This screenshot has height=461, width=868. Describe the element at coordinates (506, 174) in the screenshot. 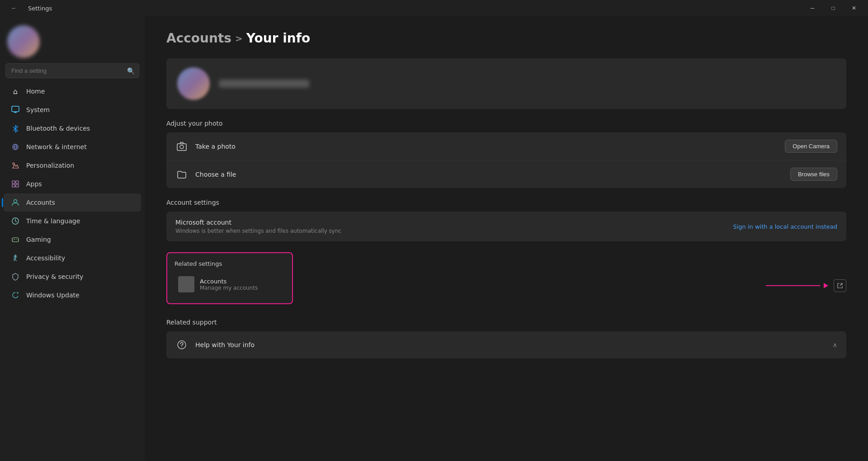

I see `choose-file-row: Choose a file Browse files` at that location.